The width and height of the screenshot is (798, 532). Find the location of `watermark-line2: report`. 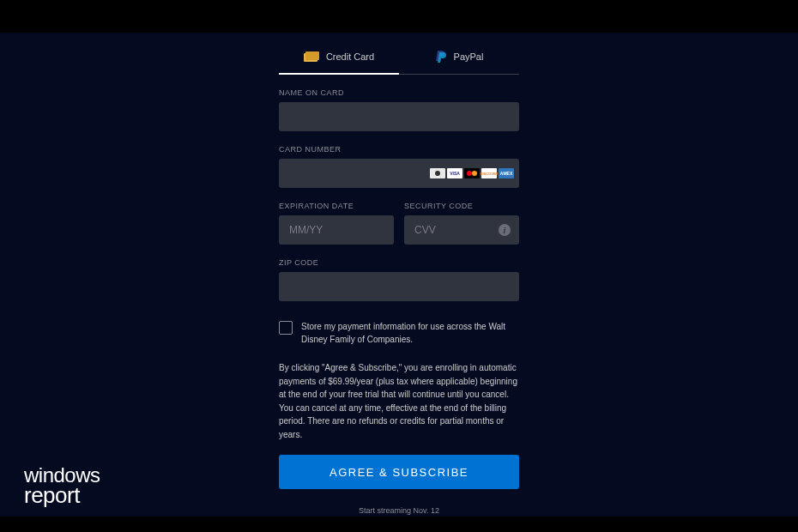

watermark-line2: report is located at coordinates (62, 496).